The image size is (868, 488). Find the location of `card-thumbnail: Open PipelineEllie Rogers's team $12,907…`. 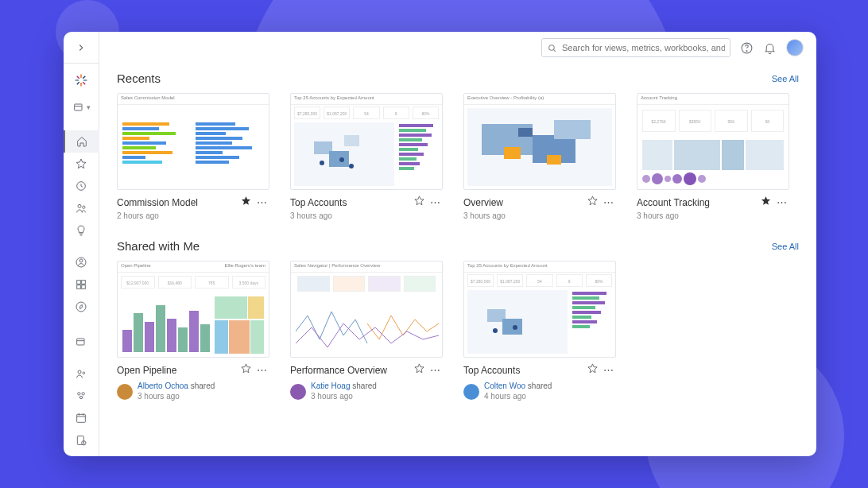

card-thumbnail: Open PipelineEllie Rogers's team $12,907… is located at coordinates (193, 309).